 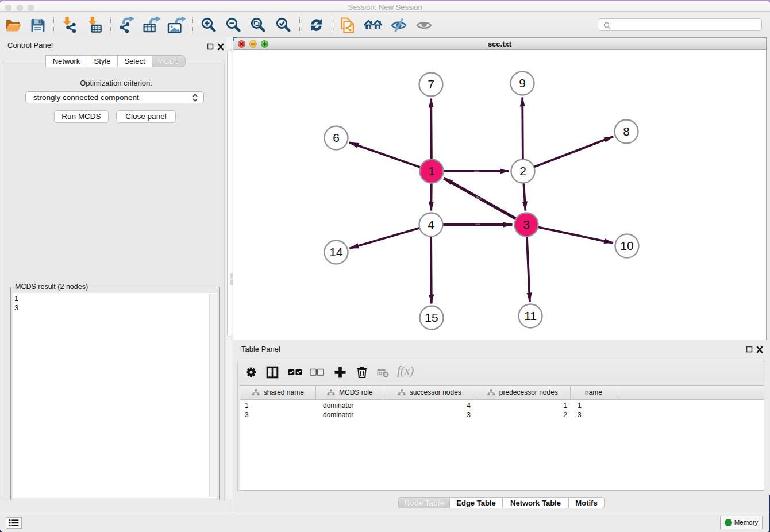 What do you see at coordinates (432, 171) in the screenshot?
I see `svg-text: 1` at bounding box center [432, 171].